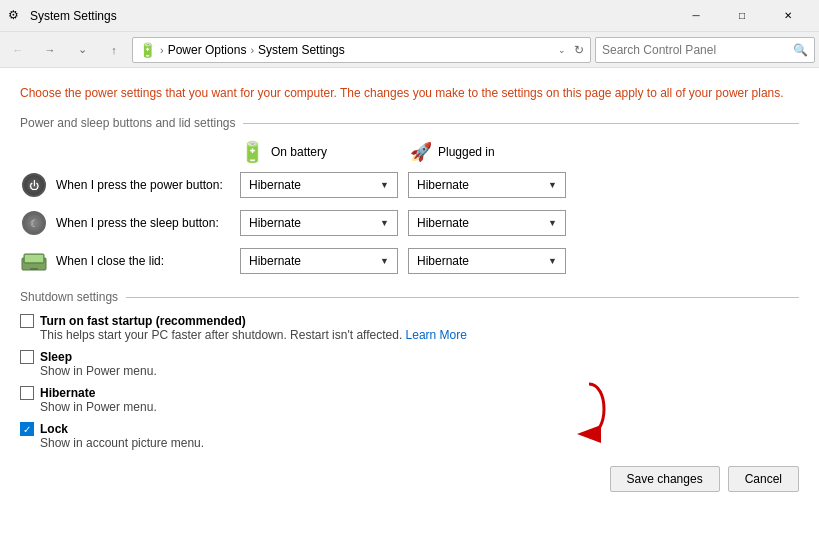  Describe the element at coordinates (34, 185) in the screenshot. I see `power-circle-icon: ⏻` at that location.